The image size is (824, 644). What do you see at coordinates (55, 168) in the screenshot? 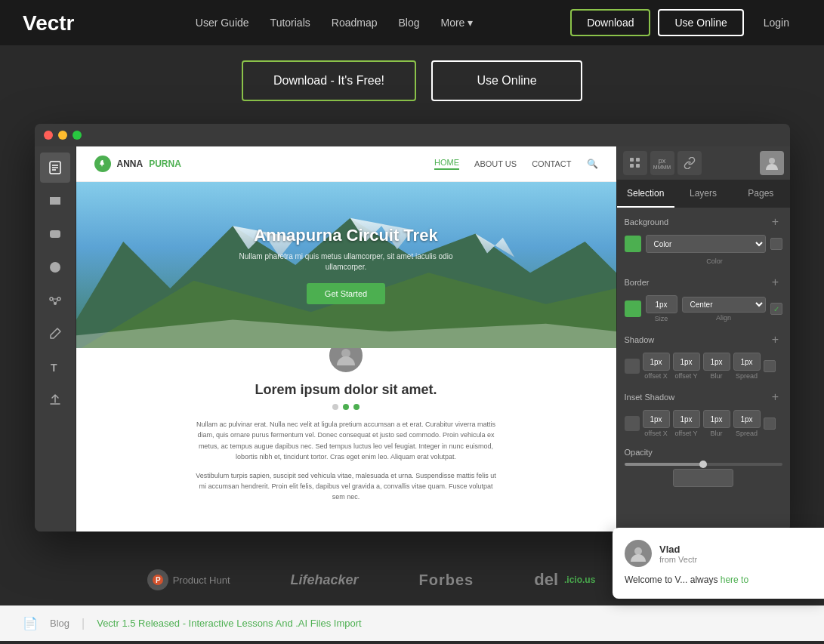
I see `tool-document` at bounding box center [55, 168].